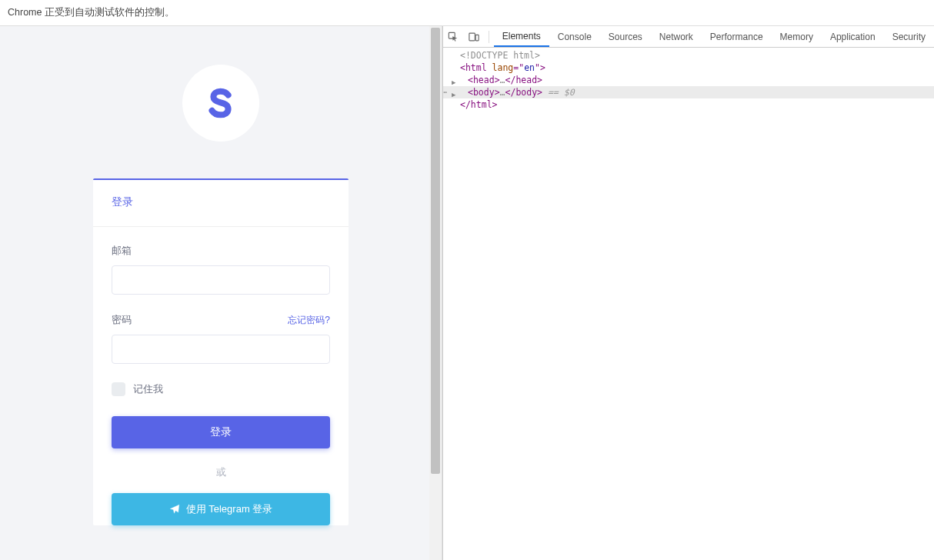 Image resolution: width=934 pixels, height=560 pixels. Describe the element at coordinates (435, 251) in the screenshot. I see `scrollbar-thumb` at that location.